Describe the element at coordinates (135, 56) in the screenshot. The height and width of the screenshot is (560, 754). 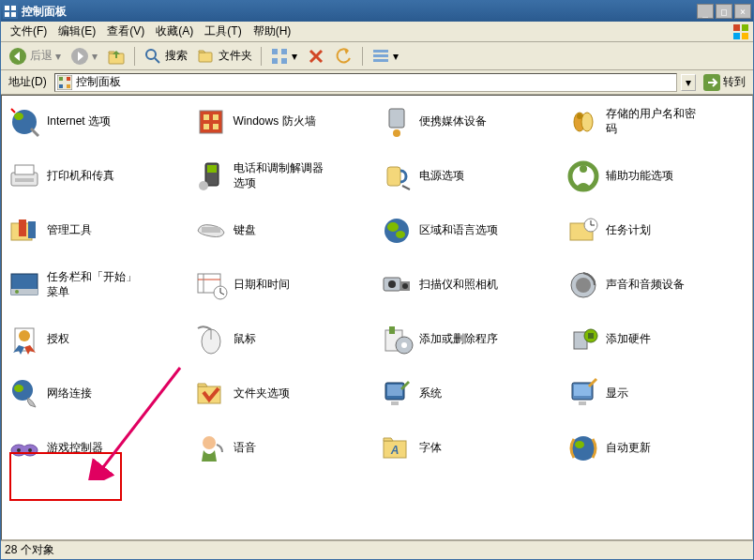
I see `separator` at that location.